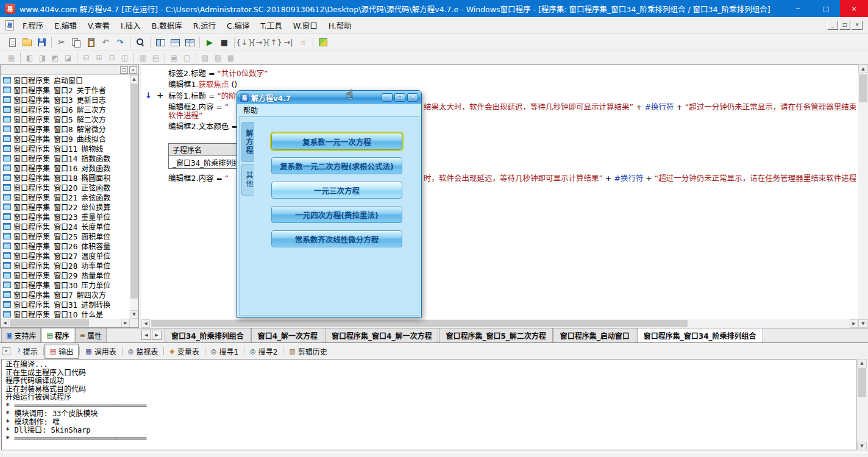 This screenshot has height=457, width=868. Describe the element at coordinates (595, 336) in the screenshot. I see `editor-tab-4: 窗口程序集_启动窗口` at that location.